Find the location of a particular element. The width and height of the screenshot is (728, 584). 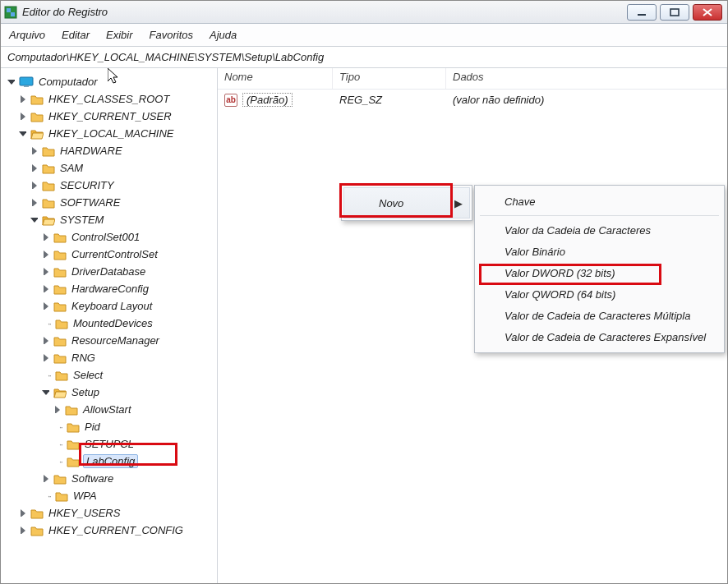

column-type: Tipo is located at coordinates (389, 79).